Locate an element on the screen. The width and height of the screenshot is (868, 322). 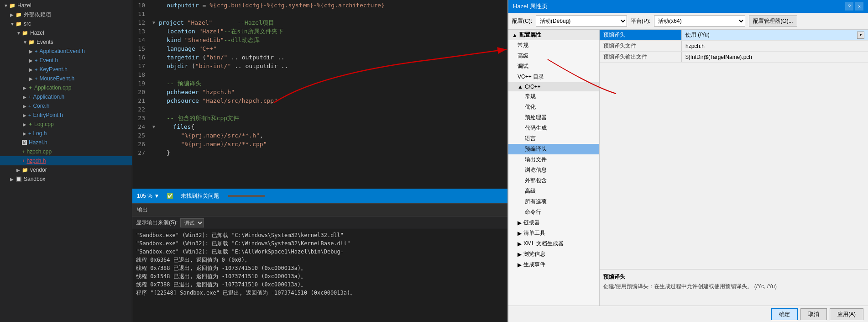
props-row-pch: 预编译头 使用 (/Yu) ▼ is located at coordinates (734, 35).